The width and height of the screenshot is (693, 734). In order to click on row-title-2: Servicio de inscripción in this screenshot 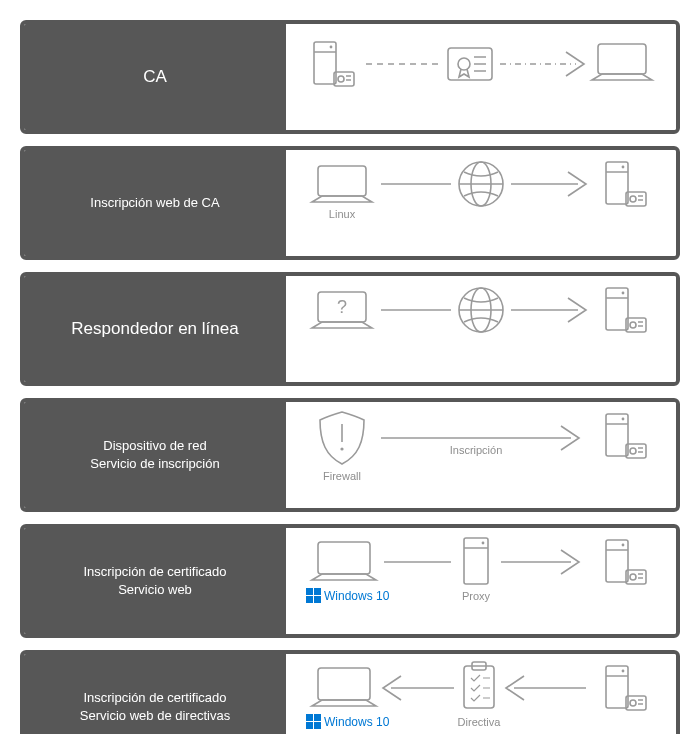, I will do `click(154, 464)`.